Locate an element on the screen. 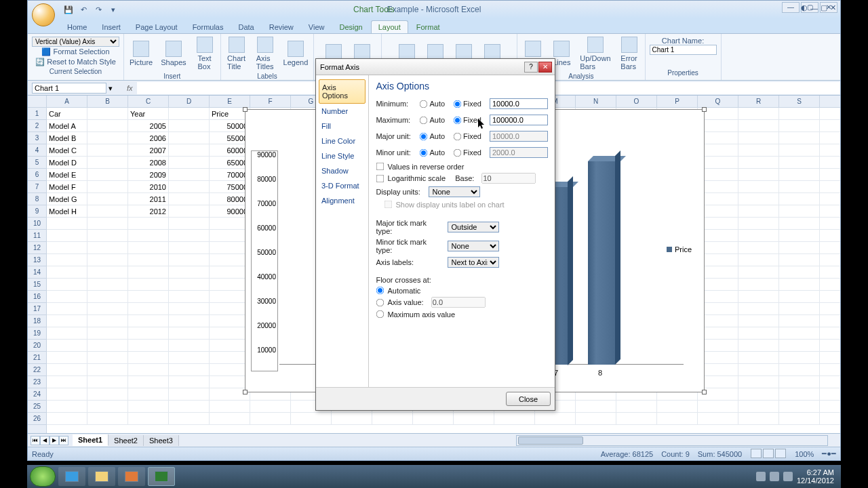 This screenshot has height=488, width=868. sheet-nav-first: ⏮ is located at coordinates (35, 441).